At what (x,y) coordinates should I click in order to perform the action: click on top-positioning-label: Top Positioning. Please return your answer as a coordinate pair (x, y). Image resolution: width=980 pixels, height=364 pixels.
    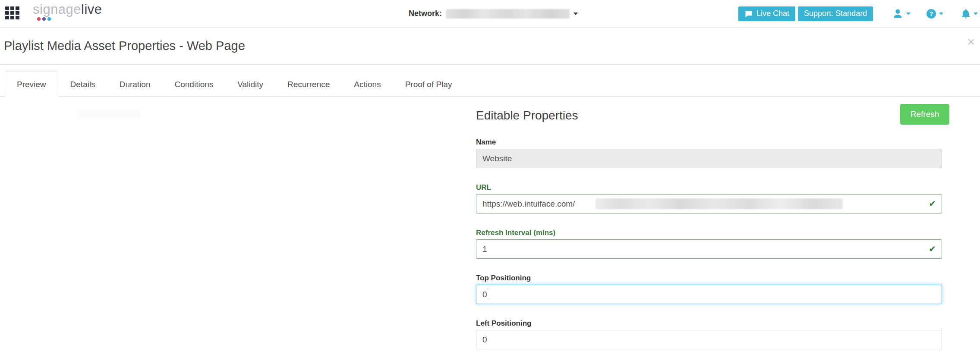
    Looking at the image, I should click on (709, 278).